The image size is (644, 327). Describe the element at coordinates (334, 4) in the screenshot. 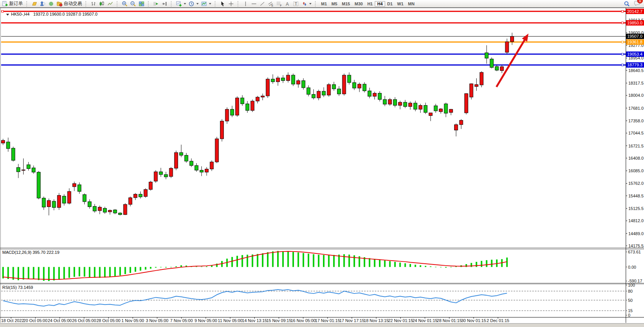

I see `timeframe-m5-button: M5` at that location.